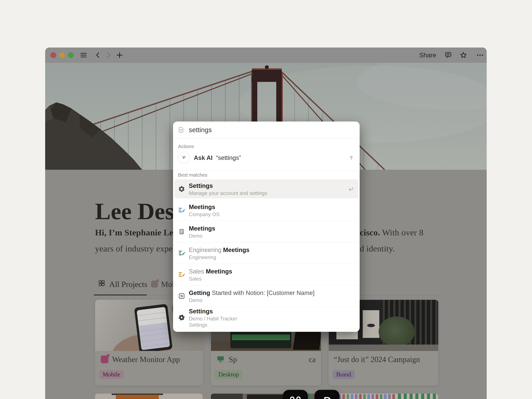  What do you see at coordinates (213, 319) in the screenshot?
I see `result-breadcrumb: Demo / Habit Tracker` at bounding box center [213, 319].